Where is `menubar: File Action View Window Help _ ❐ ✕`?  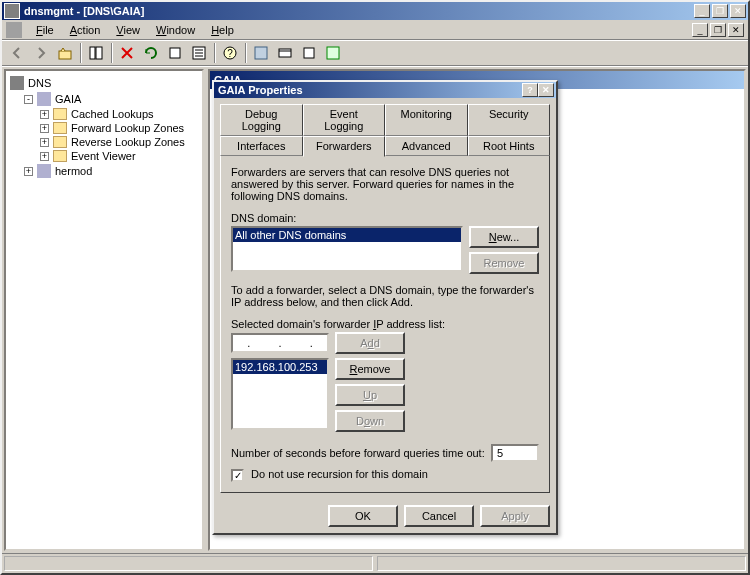 menubar: File Action View Window Help _ ❐ ✕ is located at coordinates (375, 30).